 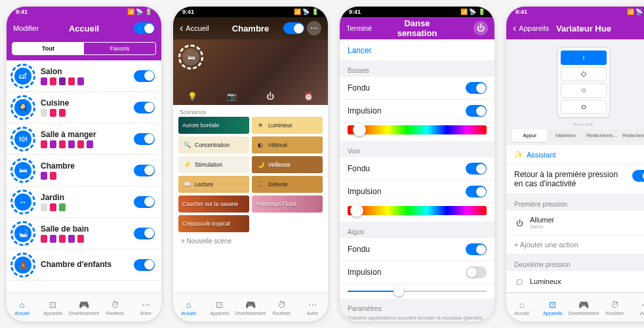 What do you see at coordinates (23, 76) in the screenshot?
I see `room-icon: 🛋` at bounding box center [23, 76].